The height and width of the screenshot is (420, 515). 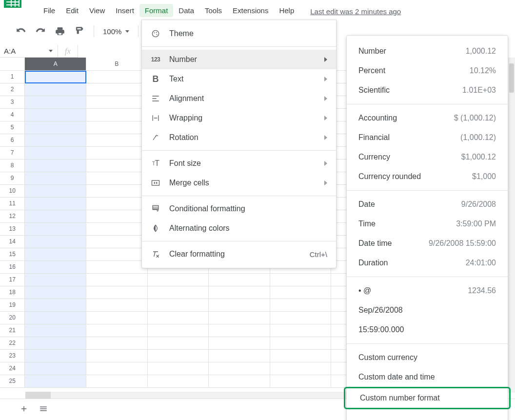 I want to click on row-header: 21, so click(x=13, y=331).